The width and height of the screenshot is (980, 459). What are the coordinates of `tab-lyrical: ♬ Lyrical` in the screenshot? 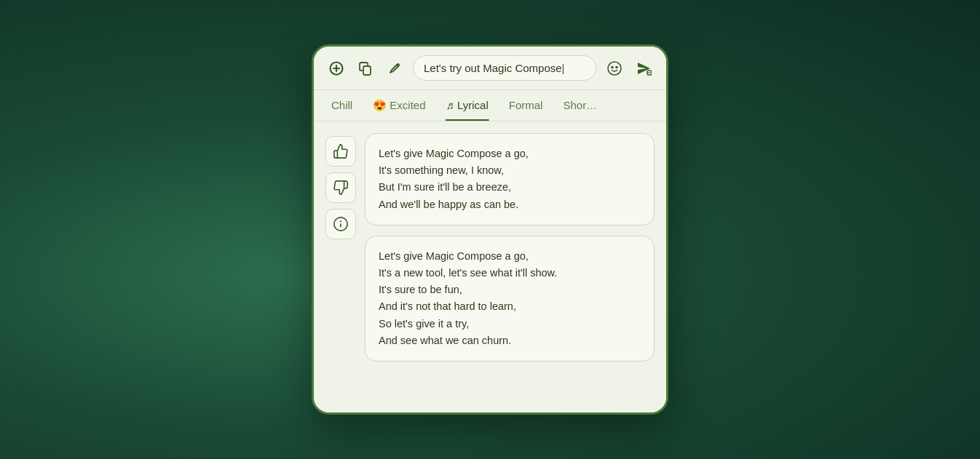 It's located at (467, 105).